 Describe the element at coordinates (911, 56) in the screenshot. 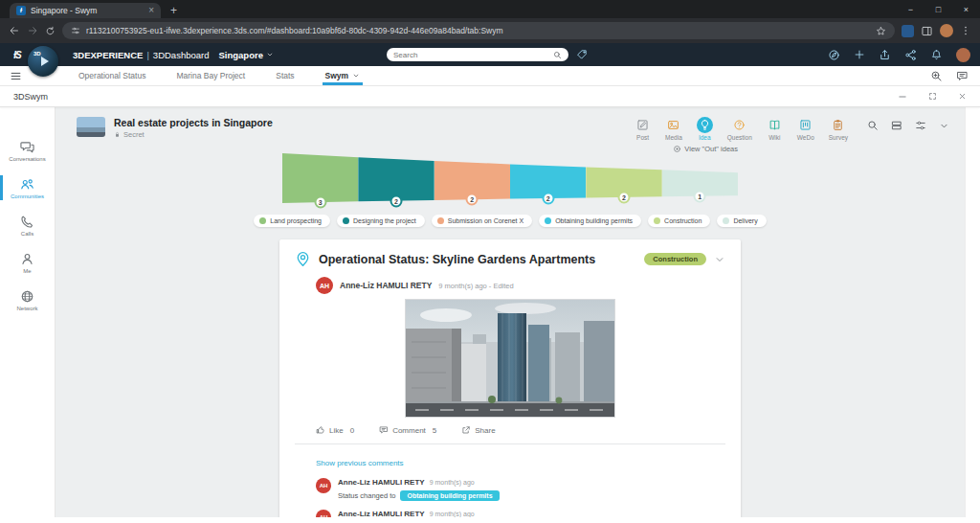

I see `collaborate-icon` at that location.